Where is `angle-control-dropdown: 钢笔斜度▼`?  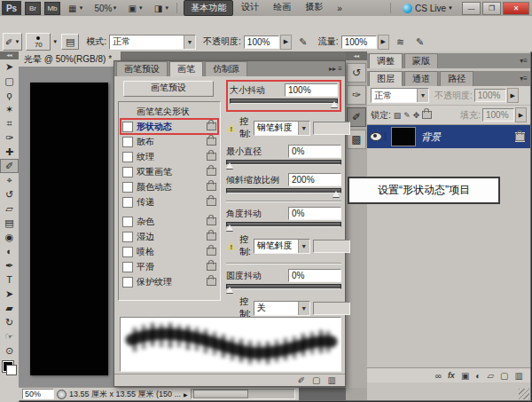 angle-control-dropdown: 钢笔斜度▼ is located at coordinates (282, 247).